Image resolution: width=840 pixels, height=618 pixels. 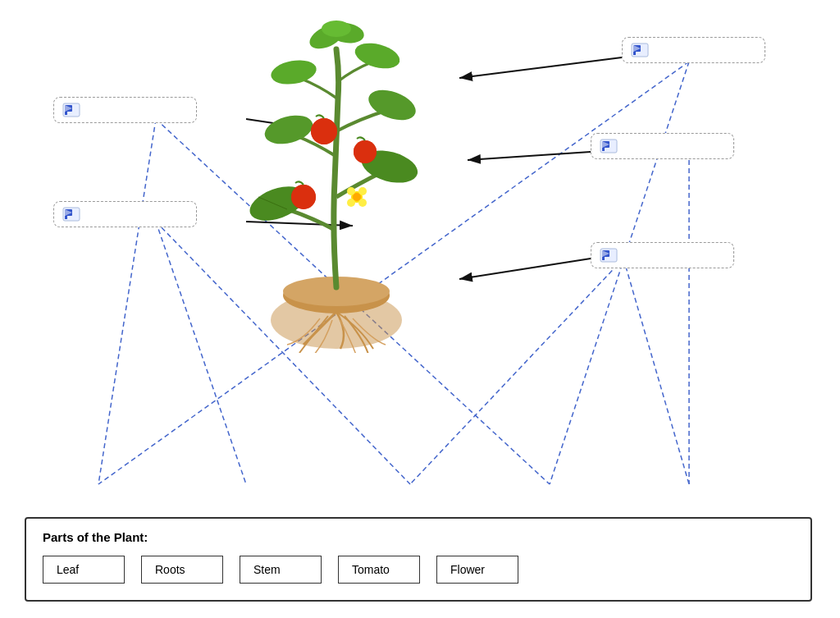 What do you see at coordinates (418, 570) in the screenshot?
I see `word-bank: Leaf Roots Stem Tomato Flower` at bounding box center [418, 570].